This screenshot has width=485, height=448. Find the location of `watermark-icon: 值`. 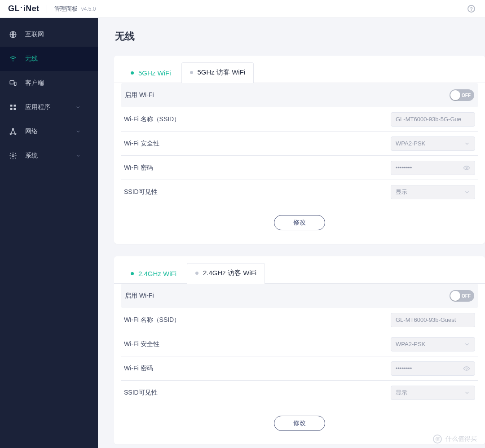

watermark-icon: 值 is located at coordinates (437, 439).